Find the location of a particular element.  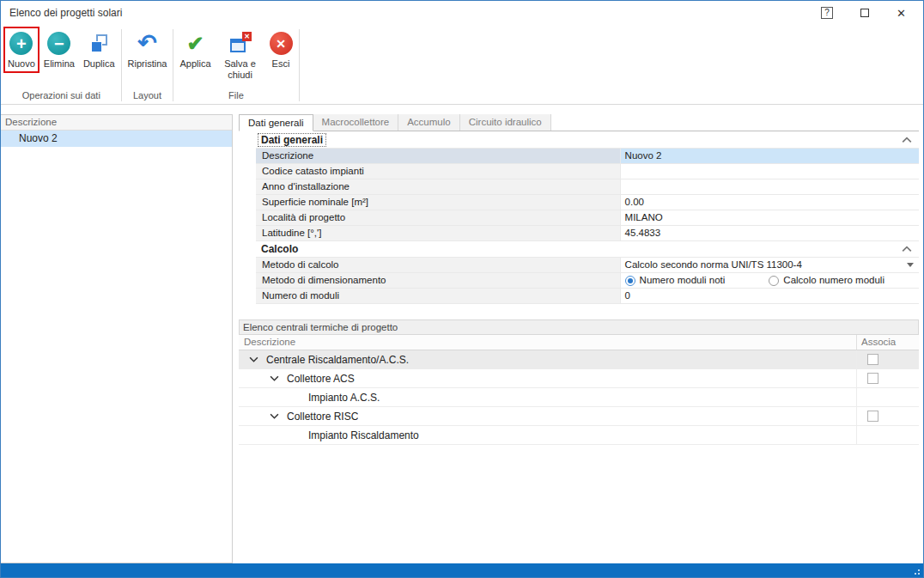

tree-row-collettore-acs: Collettore ACS is located at coordinates (579, 379).